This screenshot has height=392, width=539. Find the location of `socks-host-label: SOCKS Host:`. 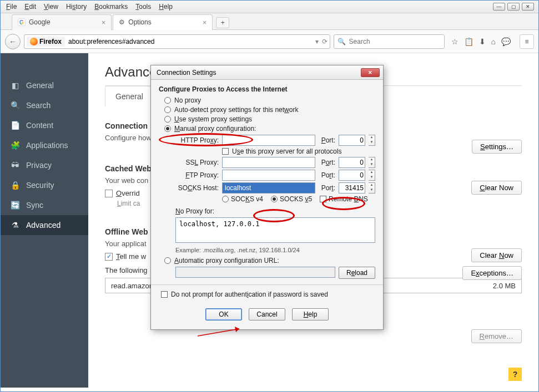

socks-host-label: SOCKS Host: is located at coordinates (197, 188).